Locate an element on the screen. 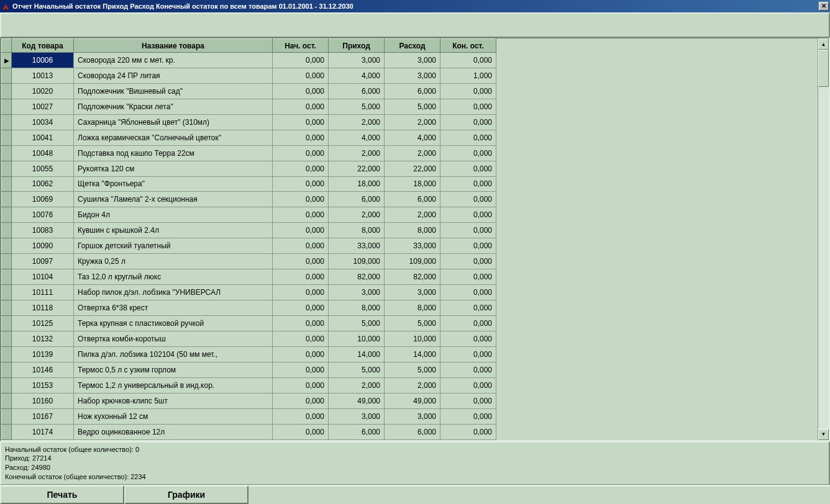 The width and height of the screenshot is (830, 504). cell-code: 10013 is located at coordinates (43, 76).